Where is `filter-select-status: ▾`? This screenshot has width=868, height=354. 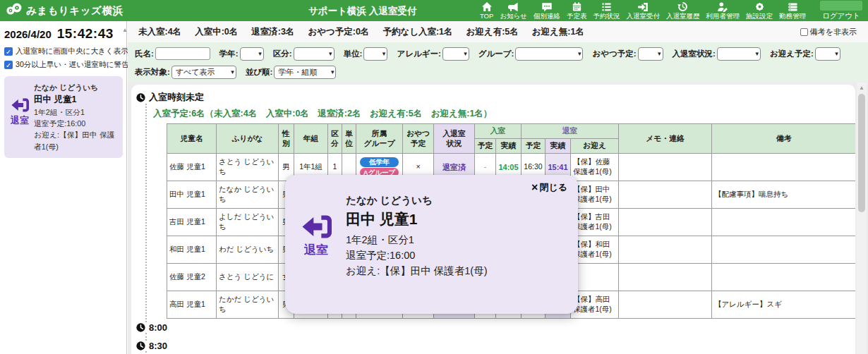 filter-select-status: ▾ is located at coordinates (739, 54).